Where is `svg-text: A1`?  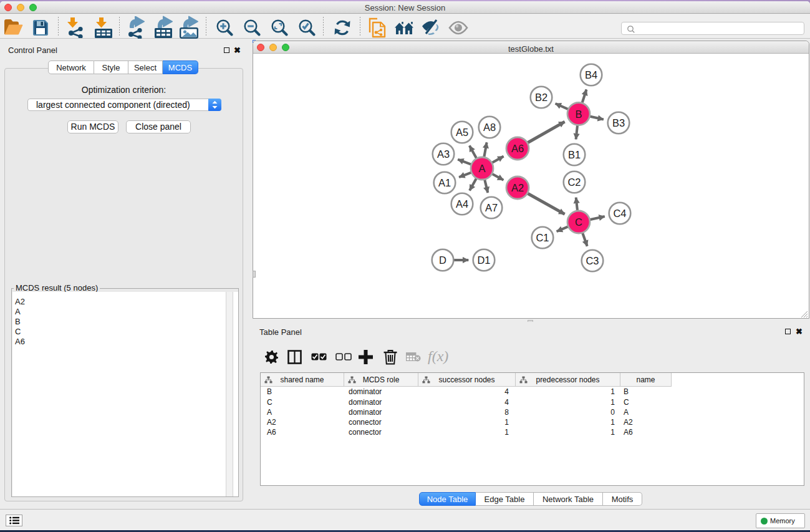
svg-text: A1 is located at coordinates (445, 183).